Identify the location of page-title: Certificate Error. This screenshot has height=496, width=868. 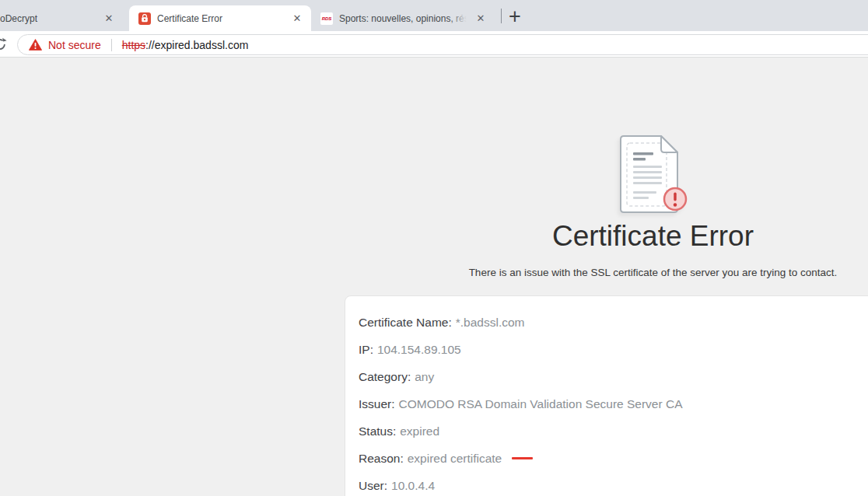
(607, 236).